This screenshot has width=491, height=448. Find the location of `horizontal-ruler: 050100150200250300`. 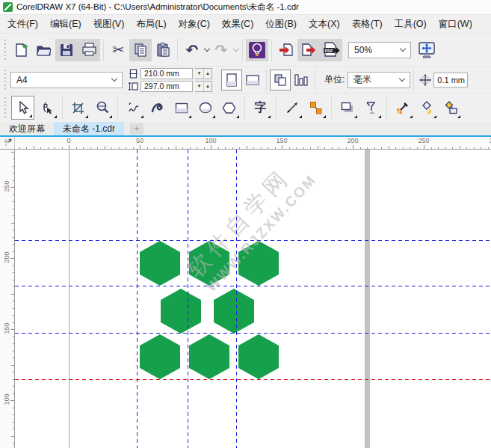

horizontal-ruler: 050100150200250300 is located at coordinates (253, 144).